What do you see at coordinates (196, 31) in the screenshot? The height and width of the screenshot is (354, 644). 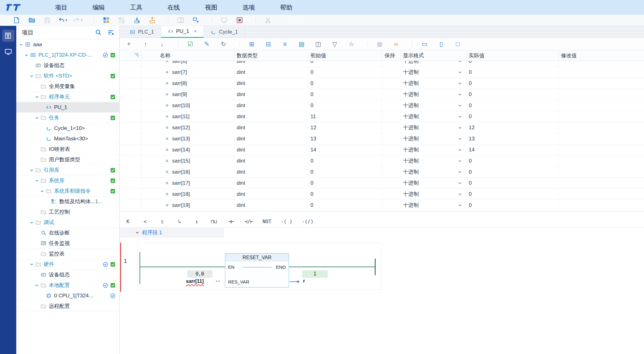 I see `close-icon: ×` at bounding box center [196, 31].